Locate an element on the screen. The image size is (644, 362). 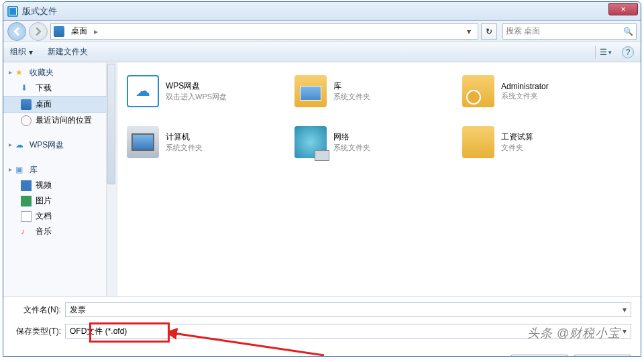
libraries-icon: ▣ is located at coordinates (21, 170).